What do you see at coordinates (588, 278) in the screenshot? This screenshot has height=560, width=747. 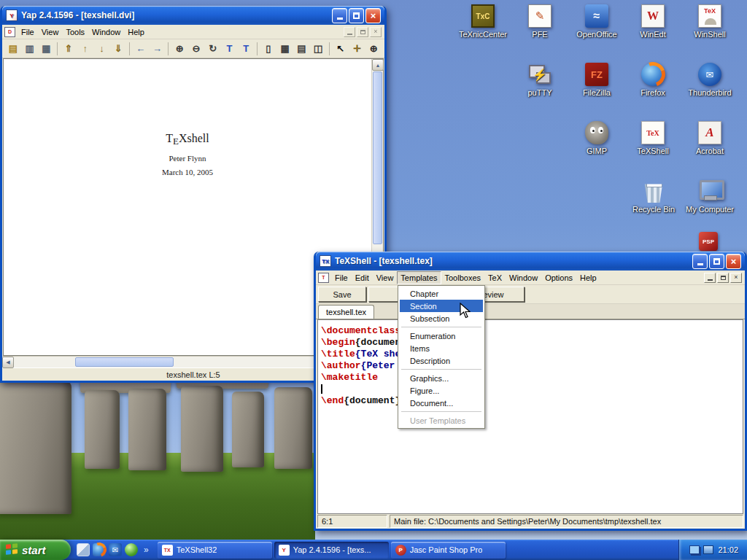 I see `texshell-menu-help: Help` at bounding box center [588, 278].